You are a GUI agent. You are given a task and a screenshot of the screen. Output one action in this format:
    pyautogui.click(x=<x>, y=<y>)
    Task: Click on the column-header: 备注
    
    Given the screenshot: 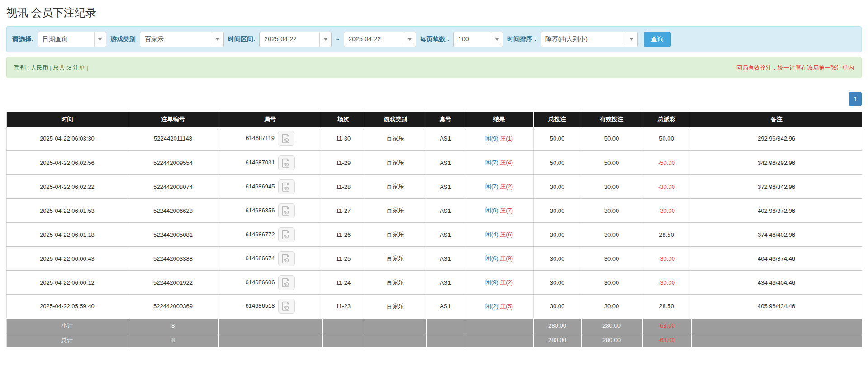 What is the action you would take?
    pyautogui.click(x=777, y=119)
    